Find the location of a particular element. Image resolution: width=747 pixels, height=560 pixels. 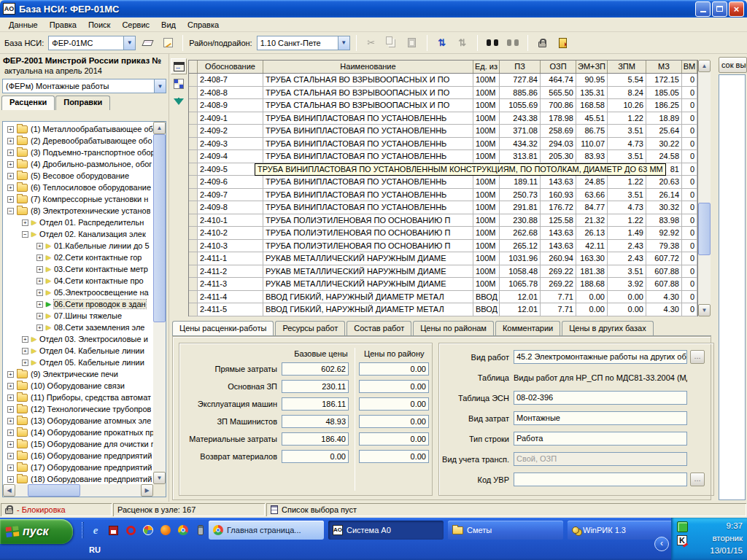

menu-item: Сервис is located at coordinates (136, 25).